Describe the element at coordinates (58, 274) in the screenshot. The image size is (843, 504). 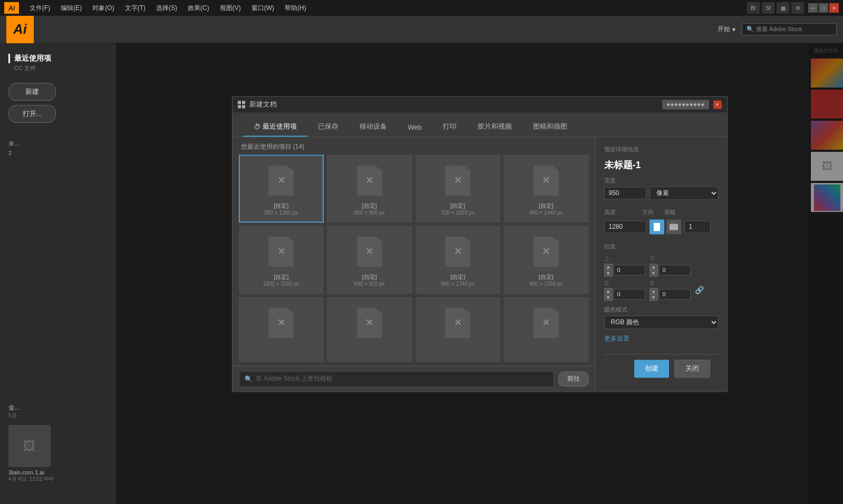
I see `sidebar: 最近使用项 CC 文件 新建 打开... 未... 2 金... 5月 🖼 3l…` at that location.